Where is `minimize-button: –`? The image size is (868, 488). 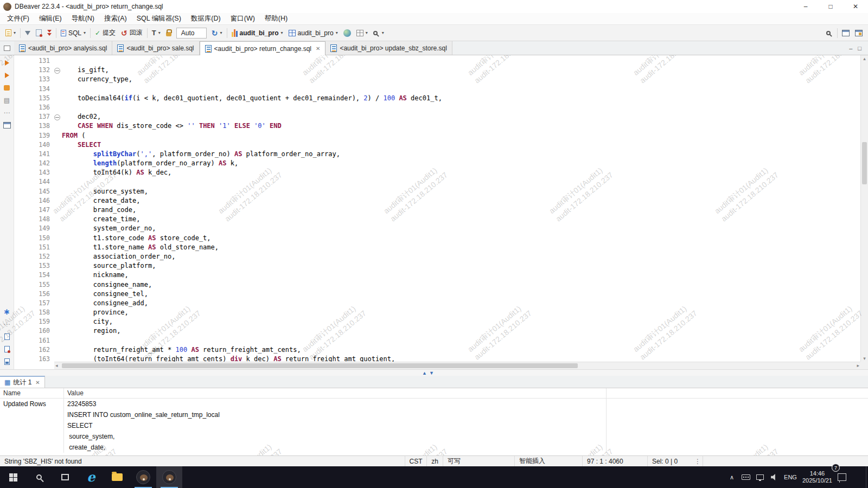
minimize-button: – is located at coordinates (806, 7).